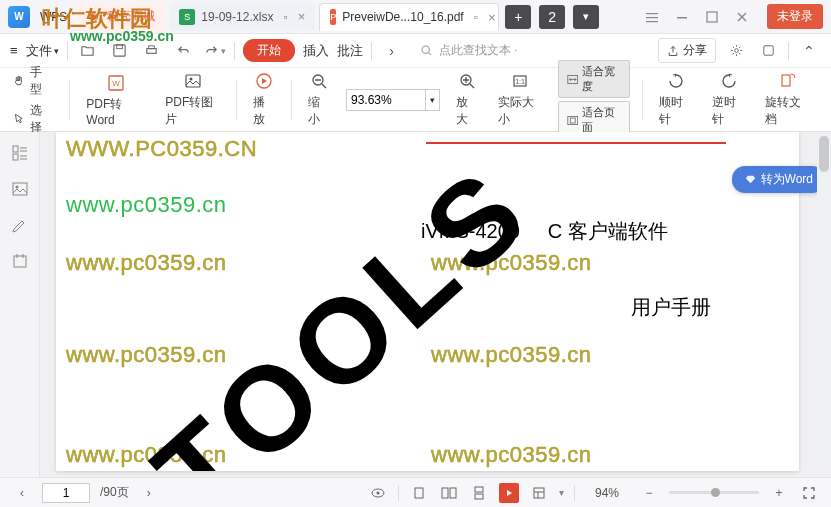 The height and width of the screenshot is (507, 831). I want to click on two-page-icon, so click(449, 493).